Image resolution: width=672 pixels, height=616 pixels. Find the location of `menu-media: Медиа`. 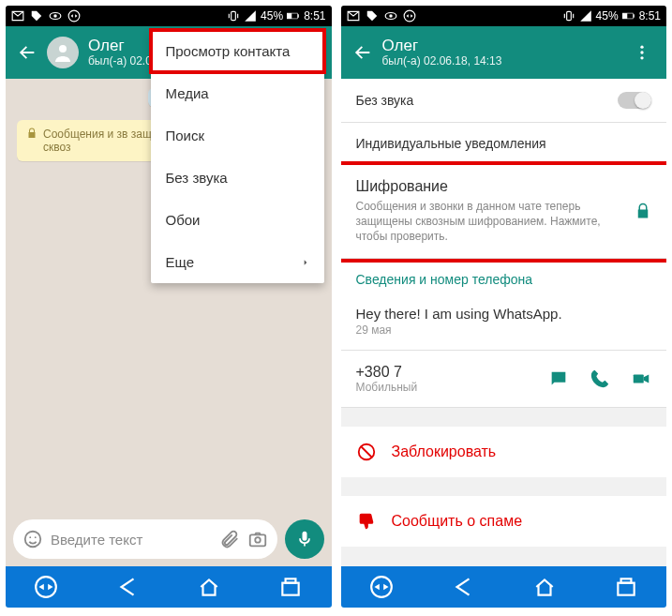

menu-media: Медиа is located at coordinates (238, 94).